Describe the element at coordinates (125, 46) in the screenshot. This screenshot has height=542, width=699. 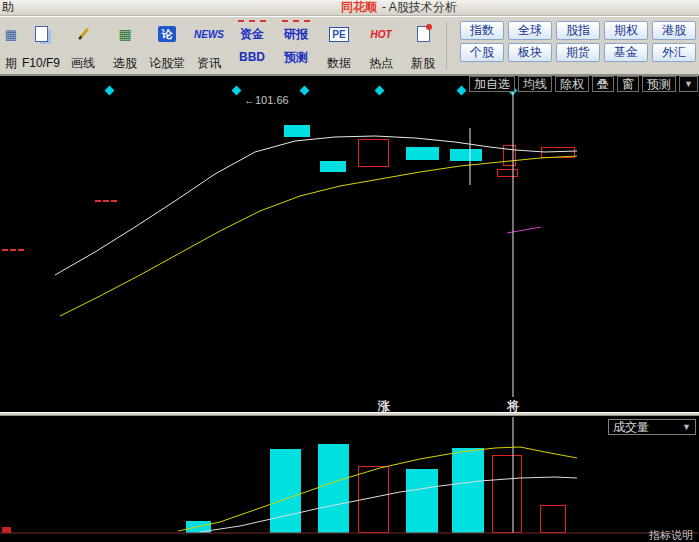
I see `toolbar-button-stockpick: ▦ 选股` at that location.